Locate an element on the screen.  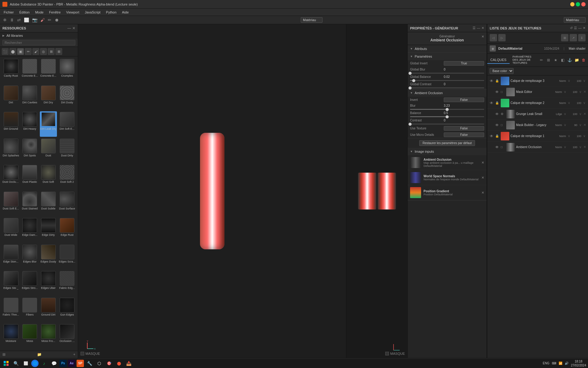
view1-select: Matériau is located at coordinates (312, 20).